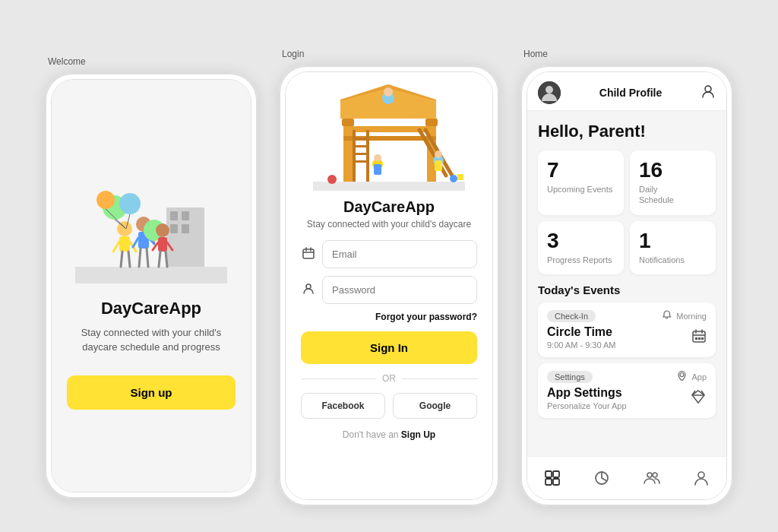 The image size is (778, 532). What do you see at coordinates (701, 478) in the screenshot?
I see `nav-person-icon` at bounding box center [701, 478].